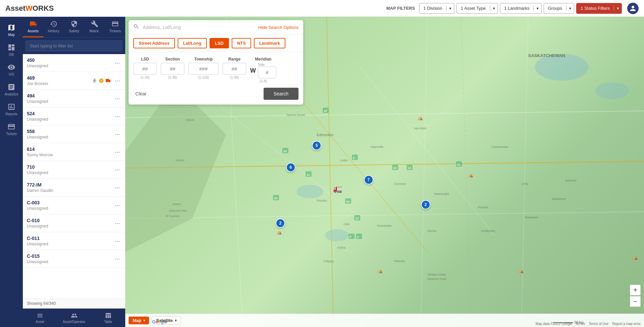 This screenshot has height=327, width=644. Describe the element at coordinates (108, 318) in the screenshot. I see `bottom-tab-table: Table` at that location.